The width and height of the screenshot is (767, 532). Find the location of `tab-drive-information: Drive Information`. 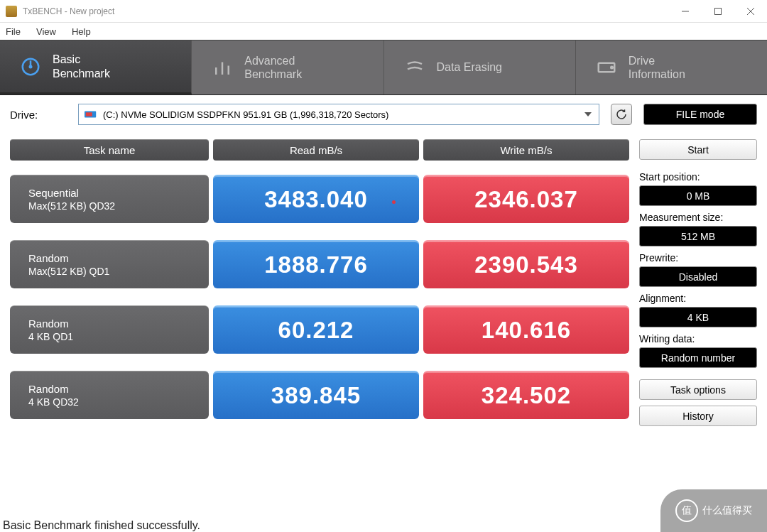

tab-drive-information: Drive Information is located at coordinates (672, 67).